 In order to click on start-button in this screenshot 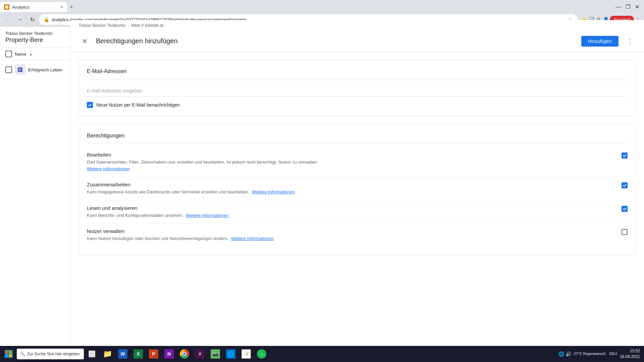, I will do `click(9, 354)`.